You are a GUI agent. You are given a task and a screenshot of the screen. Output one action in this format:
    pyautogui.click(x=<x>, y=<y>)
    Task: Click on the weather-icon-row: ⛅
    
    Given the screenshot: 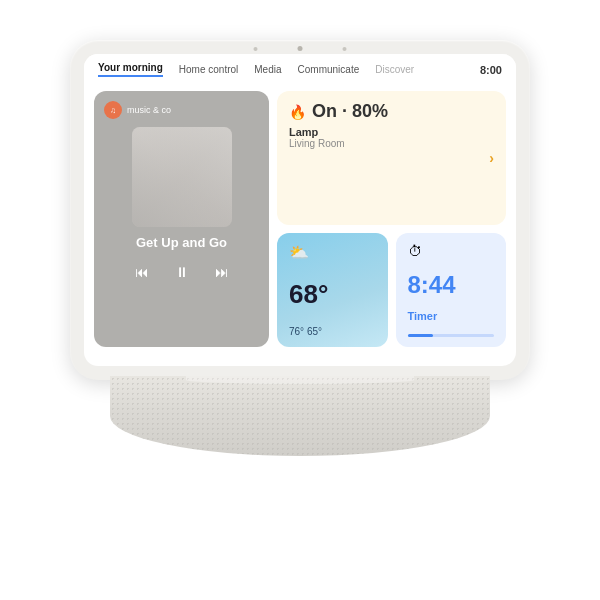 What is the action you would take?
    pyautogui.click(x=332, y=252)
    